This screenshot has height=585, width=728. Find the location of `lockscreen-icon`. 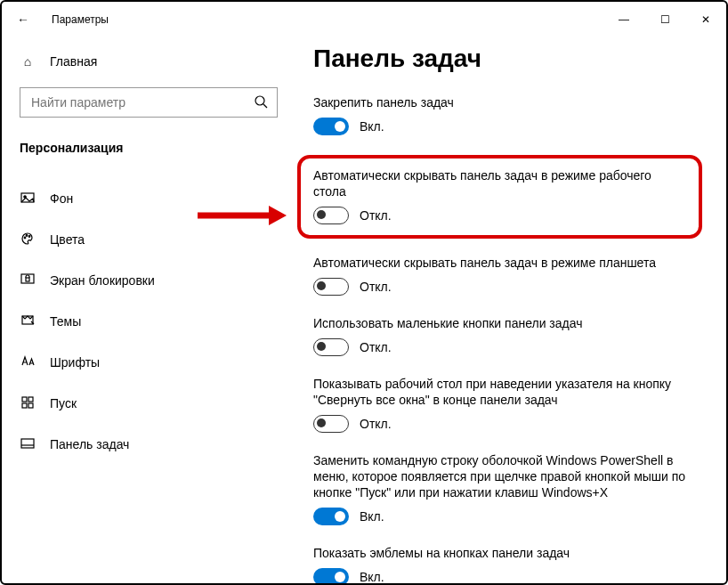

lockscreen-icon is located at coordinates (28, 281).